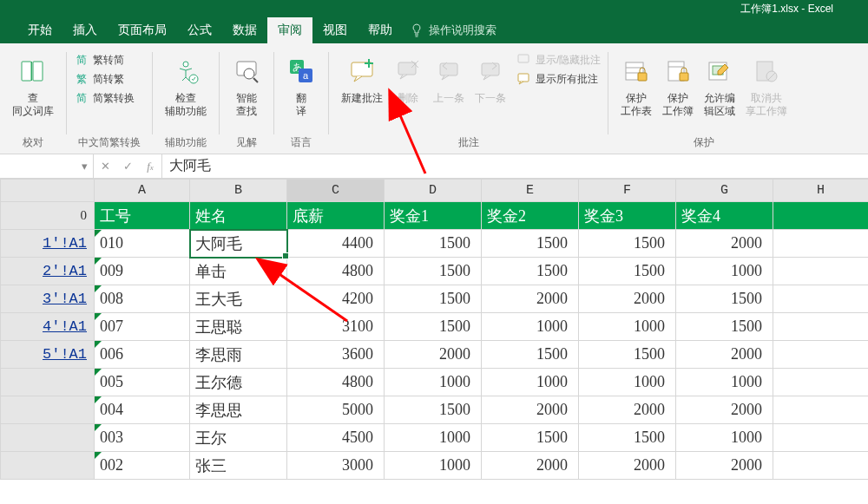 The height and width of the screenshot is (504, 868). I want to click on column-header: A, so click(142, 191).